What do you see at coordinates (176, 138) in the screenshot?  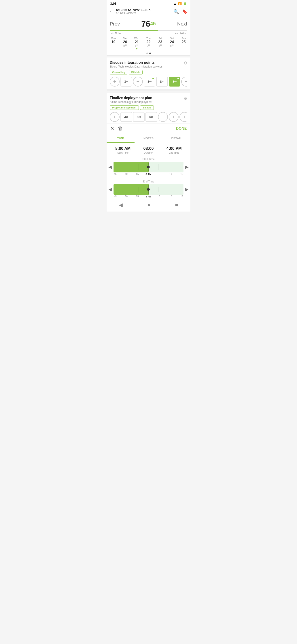 I see `tab-detail: DETAIL` at bounding box center [176, 138].